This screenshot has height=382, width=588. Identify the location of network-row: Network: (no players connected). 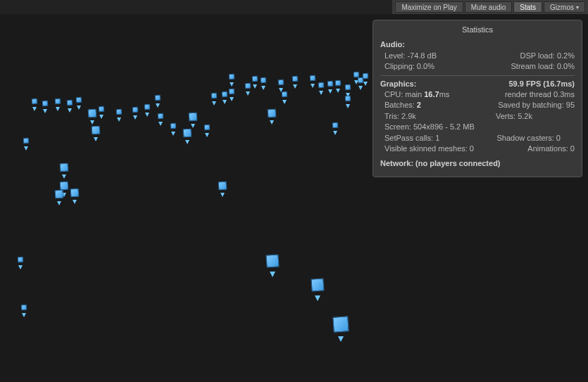
(477, 163).